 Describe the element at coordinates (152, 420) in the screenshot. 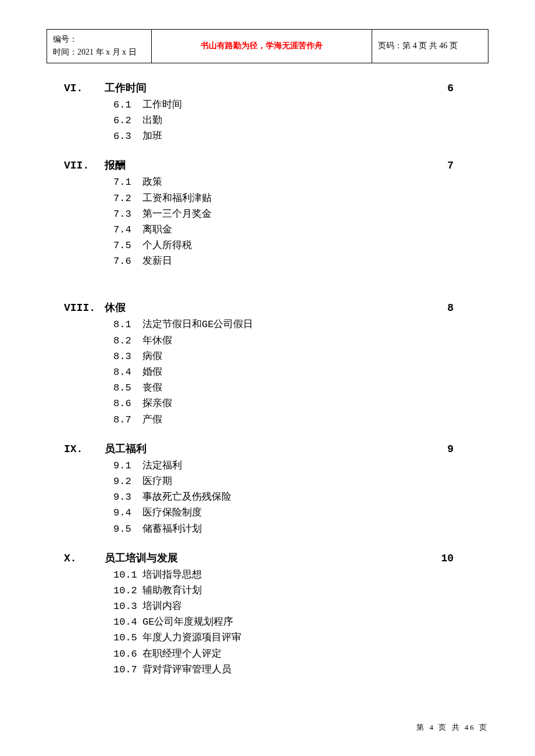

I see `subitem-text: 产假` at that location.